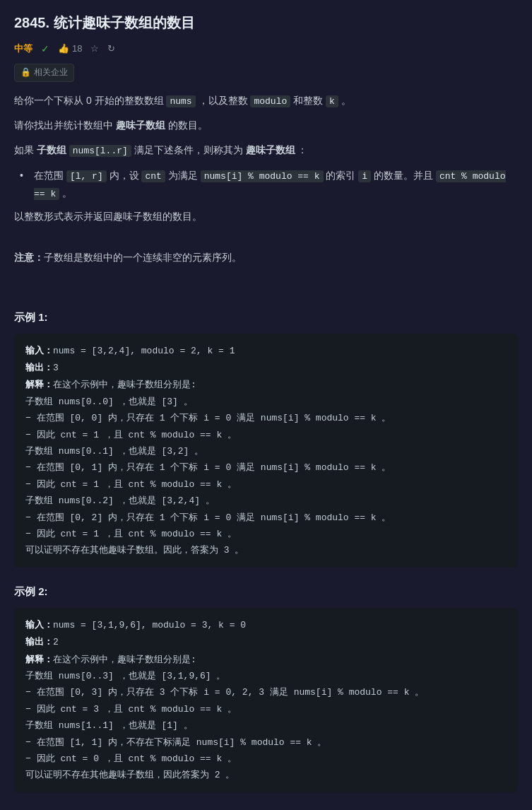 The height and width of the screenshot is (810, 532). Describe the element at coordinates (266, 759) in the screenshot. I see `example2-line6: − 因此 cnt = 0 ，且 cnt % modulo == k 。` at that location.